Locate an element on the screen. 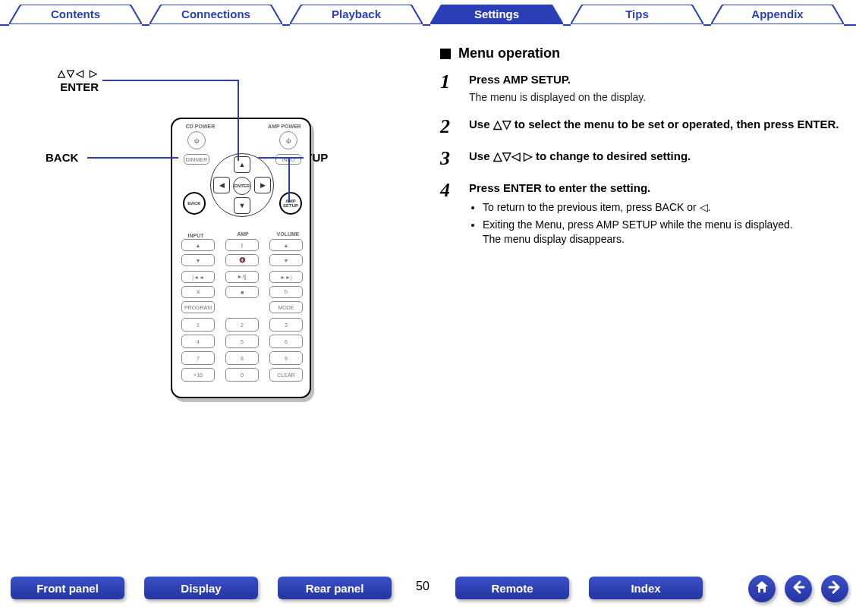 Image resolution: width=856 pixels, height=616 pixels. remote-back-button: BACK is located at coordinates (194, 203).